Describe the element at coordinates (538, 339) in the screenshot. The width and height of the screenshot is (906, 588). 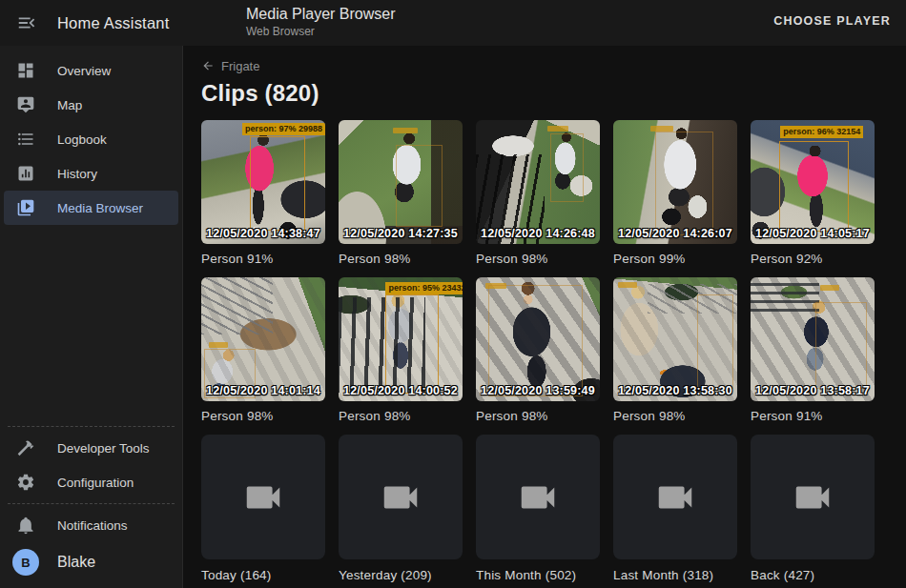
I see `clip-thumbnail: 12/05/2020 13:59:49` at that location.